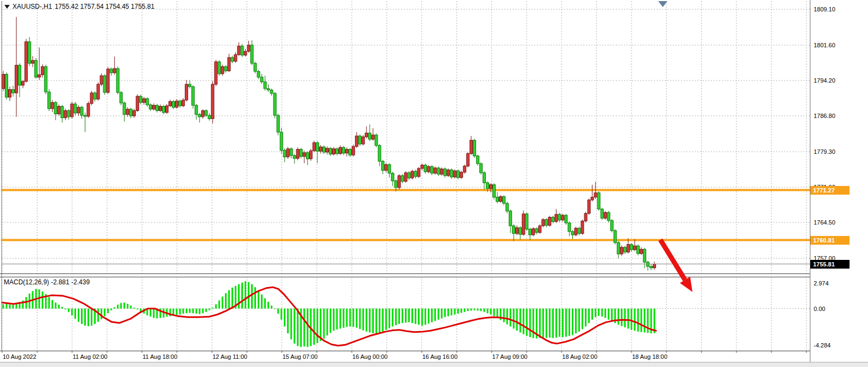  What do you see at coordinates (160, 357) in the screenshot?
I see `time-axis-label: 11 Aug 18:00` at bounding box center [160, 357].